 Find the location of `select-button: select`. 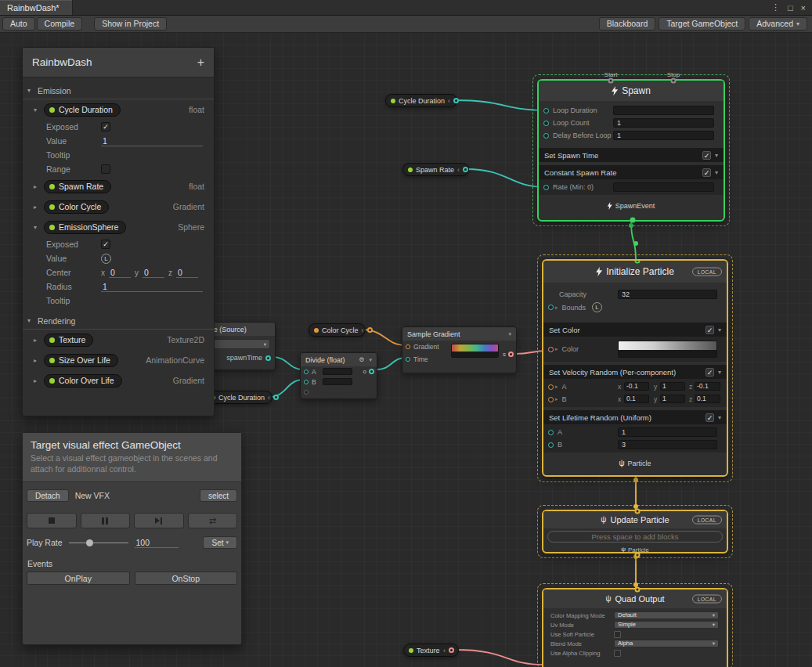

select-button: select is located at coordinates (218, 496).